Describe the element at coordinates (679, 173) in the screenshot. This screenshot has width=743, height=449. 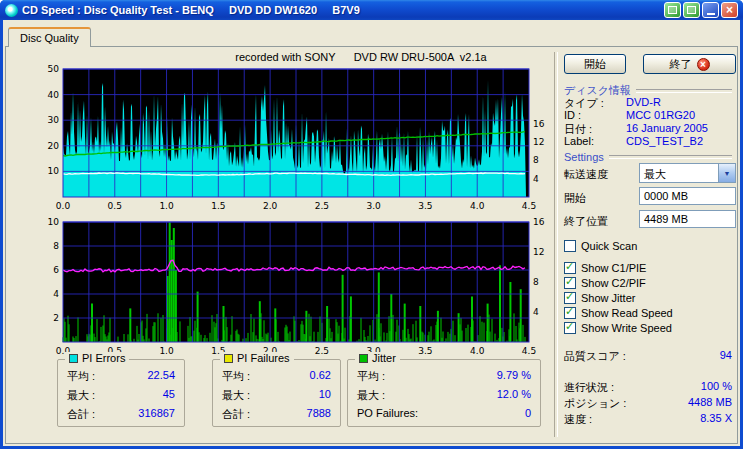
I see `transfer-speed-value: 最大` at that location.